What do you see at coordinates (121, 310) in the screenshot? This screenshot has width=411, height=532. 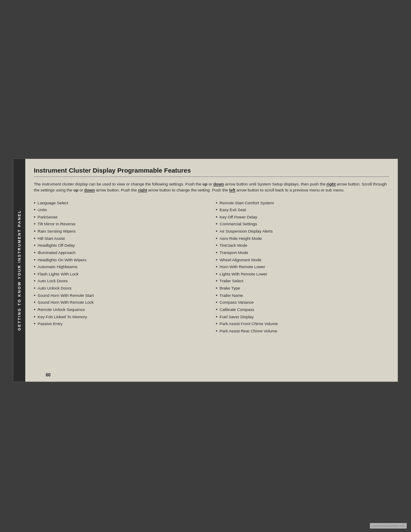 I see `list-item: •Remote Unlock Sequence` at bounding box center [121, 310].